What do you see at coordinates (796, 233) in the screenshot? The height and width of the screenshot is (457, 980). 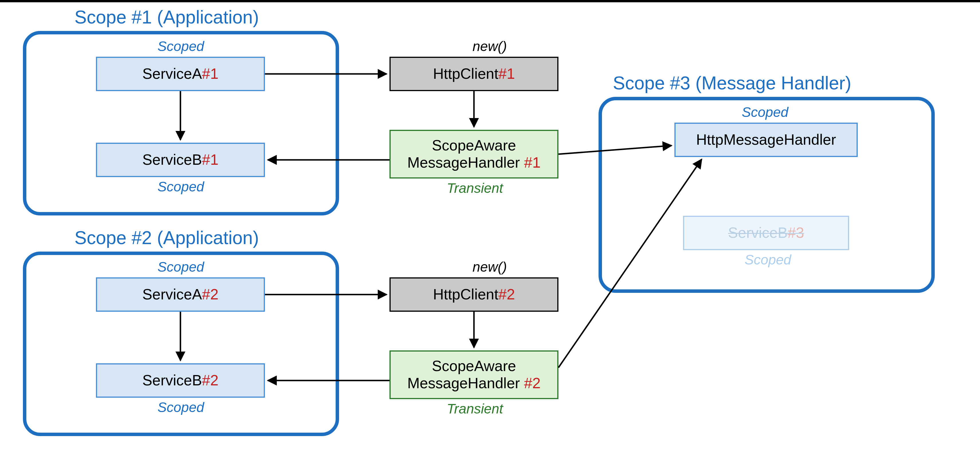 I see `scope3-serviceB-inst: #3` at bounding box center [796, 233].